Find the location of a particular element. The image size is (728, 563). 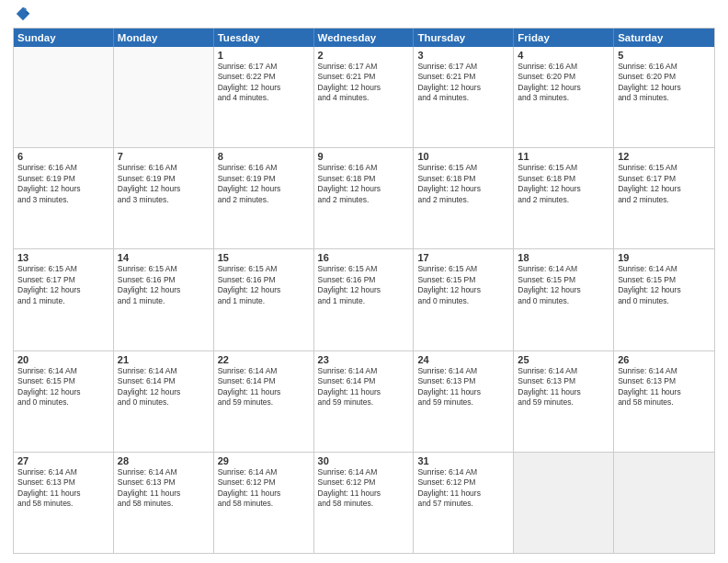

cal-cell: 26Sunrise: 6:14 AMSunset: 6:13 PMDayligh… is located at coordinates (664, 401).